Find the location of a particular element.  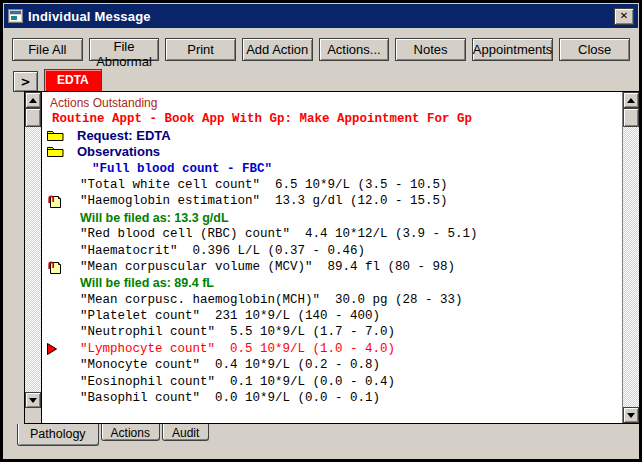

report-line-12: Will be filed as: 89.4 fL is located at coordinates (332, 283).